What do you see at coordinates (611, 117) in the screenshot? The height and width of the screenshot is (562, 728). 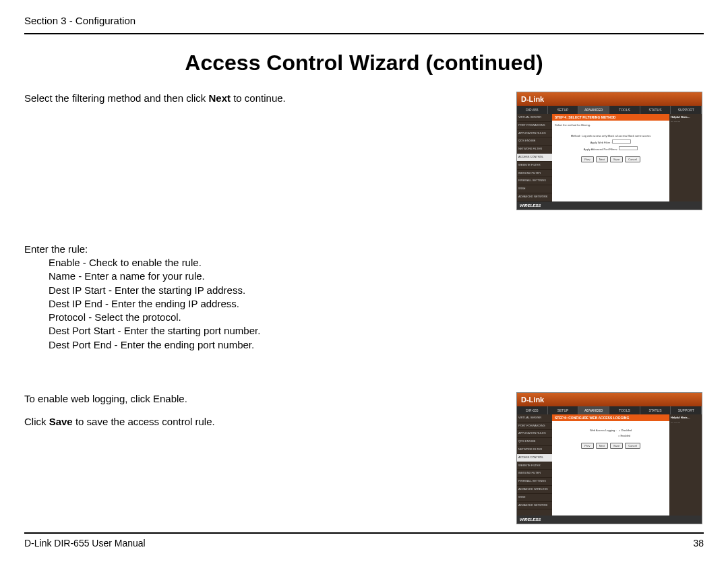 I see `step4-title: STEP 4: SELECT FILTERING METHOD` at bounding box center [611, 117].